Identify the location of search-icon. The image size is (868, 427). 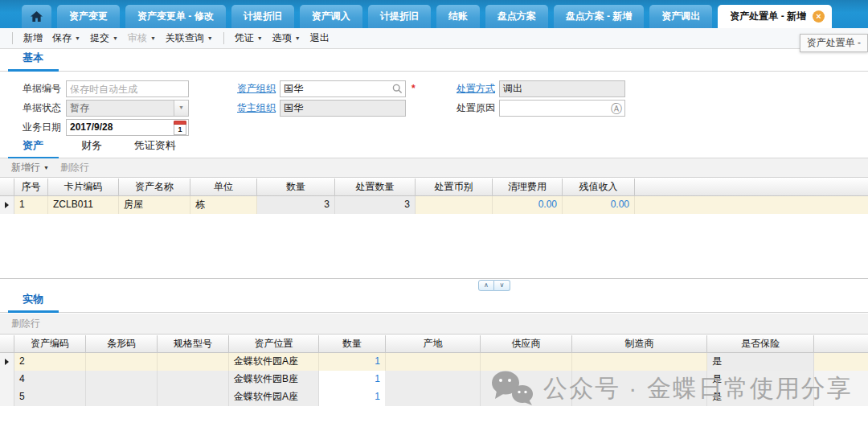
(397, 92).